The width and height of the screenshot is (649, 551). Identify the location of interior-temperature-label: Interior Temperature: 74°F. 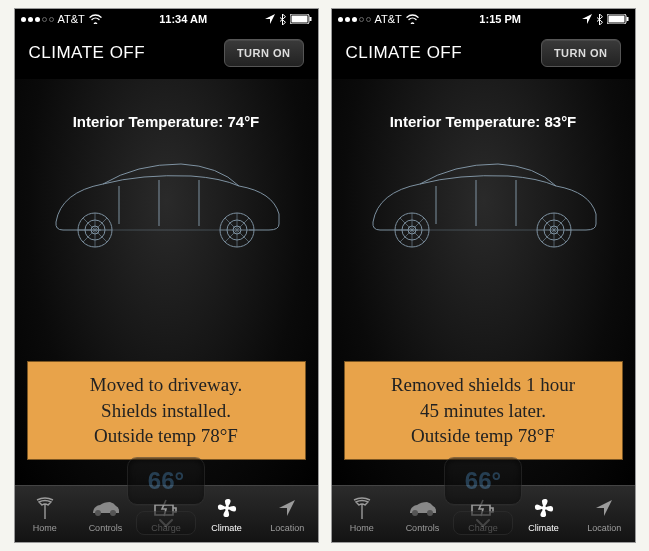
(166, 122).